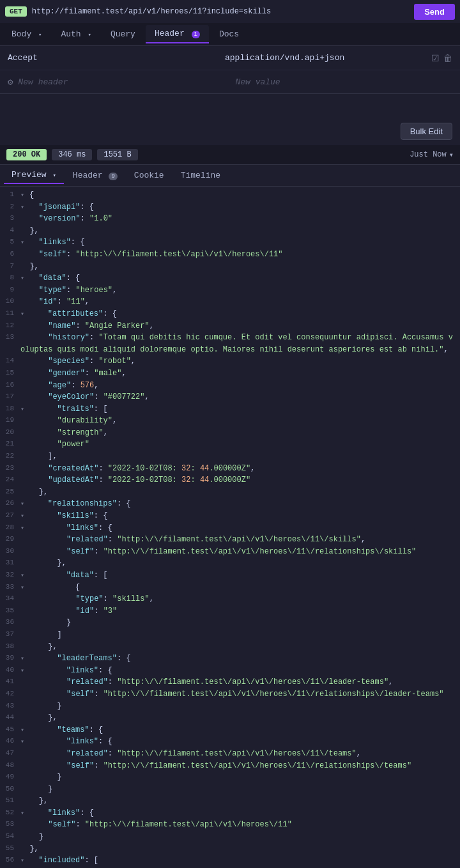 Image resolution: width=460 pixels, height=868 pixels. What do you see at coordinates (230, 120) in the screenshot?
I see `bulk-edit-area: Bulk Edit` at bounding box center [230, 120].